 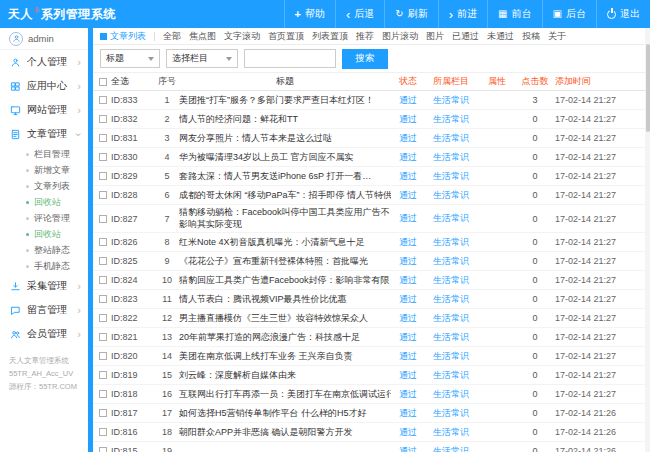 I want to click on sidebar-item-article-manage: 文章管理›, so click(x=44, y=134).